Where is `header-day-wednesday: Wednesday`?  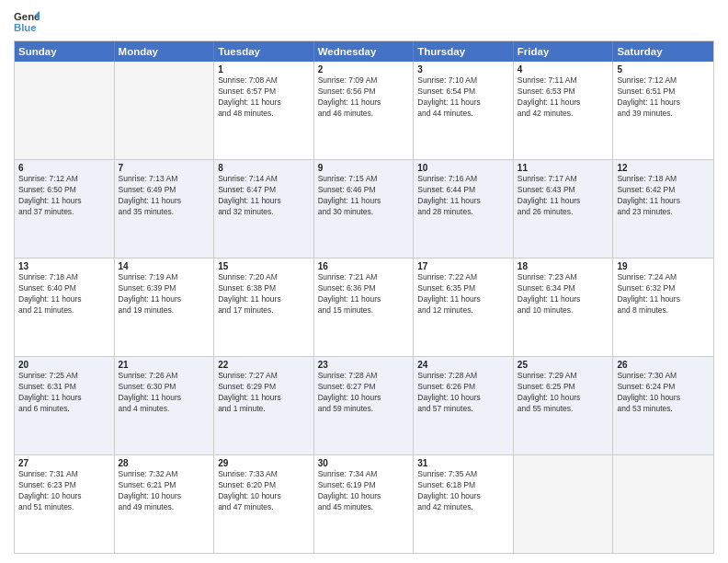 header-day-wednesday: Wednesday is located at coordinates (364, 52).